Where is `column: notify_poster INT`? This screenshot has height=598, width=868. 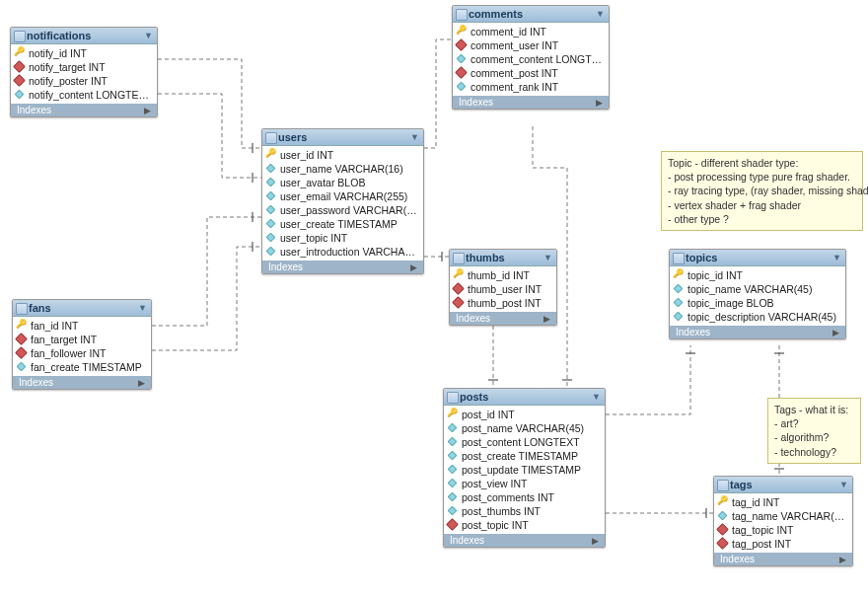 column: notify_poster INT is located at coordinates (84, 81).